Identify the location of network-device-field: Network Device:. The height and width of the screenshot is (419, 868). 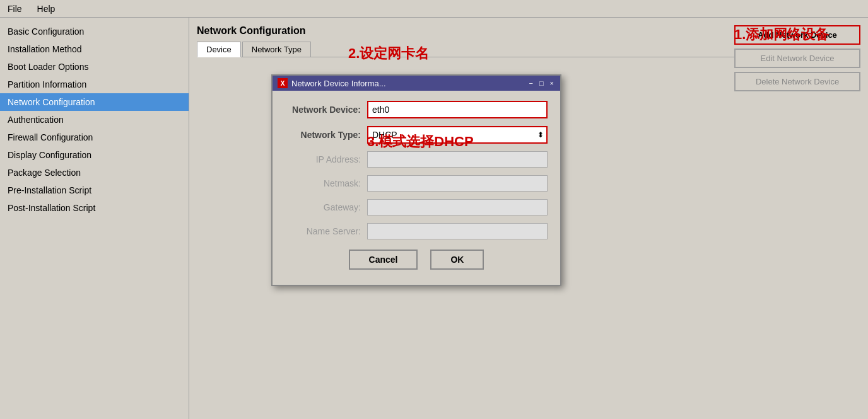
(416, 110).